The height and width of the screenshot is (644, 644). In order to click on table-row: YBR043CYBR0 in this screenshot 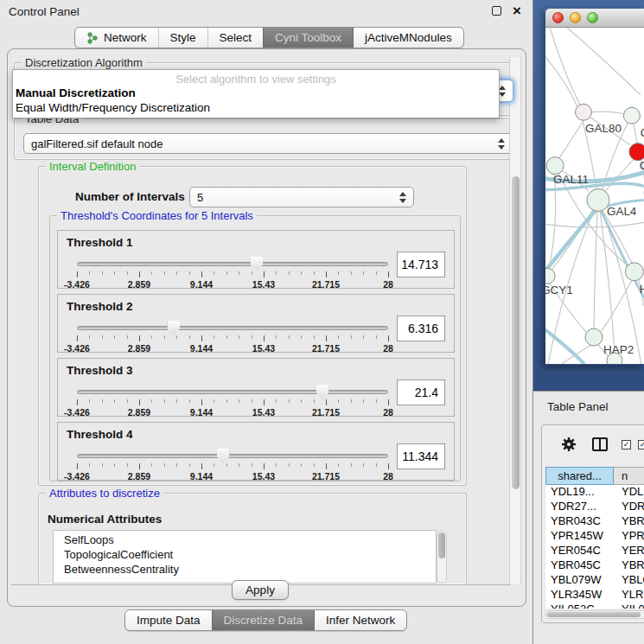, I will do `click(595, 522)`.